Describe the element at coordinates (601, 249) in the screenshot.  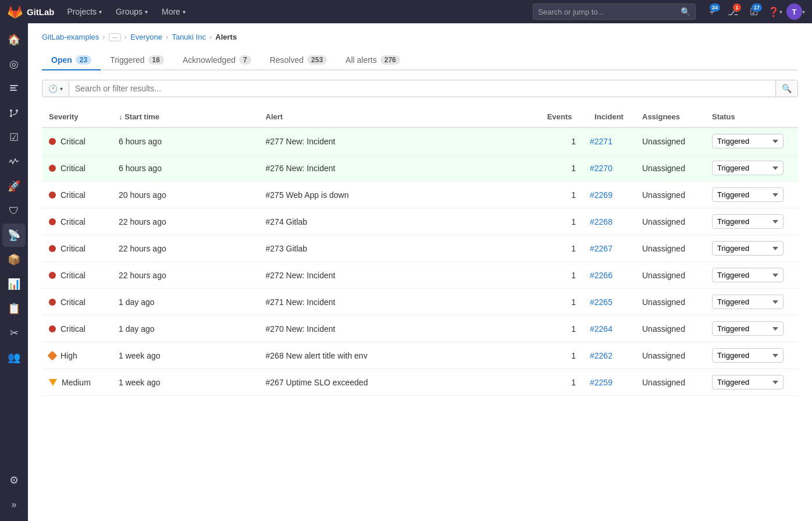
I see `incident-link: #2267` at that location.